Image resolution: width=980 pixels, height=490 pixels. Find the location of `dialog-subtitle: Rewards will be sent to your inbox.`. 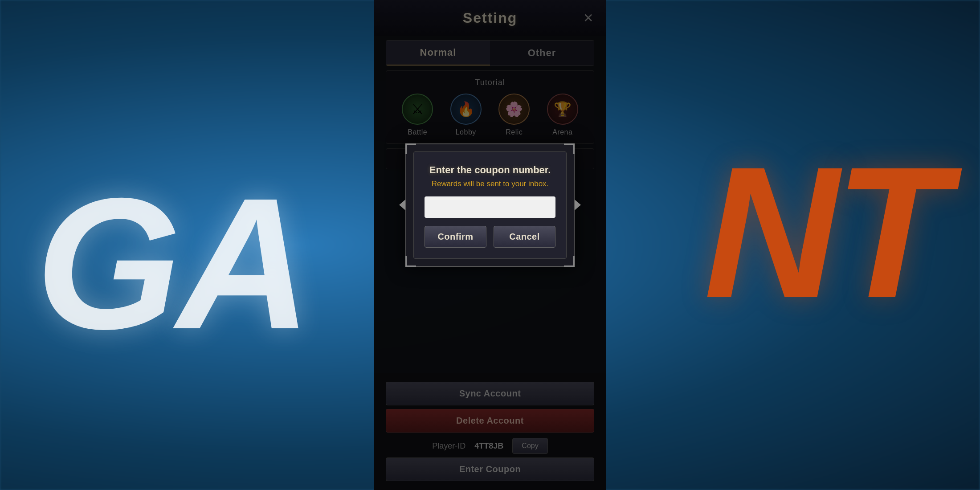

dialog-subtitle: Rewards will be sent to your inbox. is located at coordinates (490, 184).